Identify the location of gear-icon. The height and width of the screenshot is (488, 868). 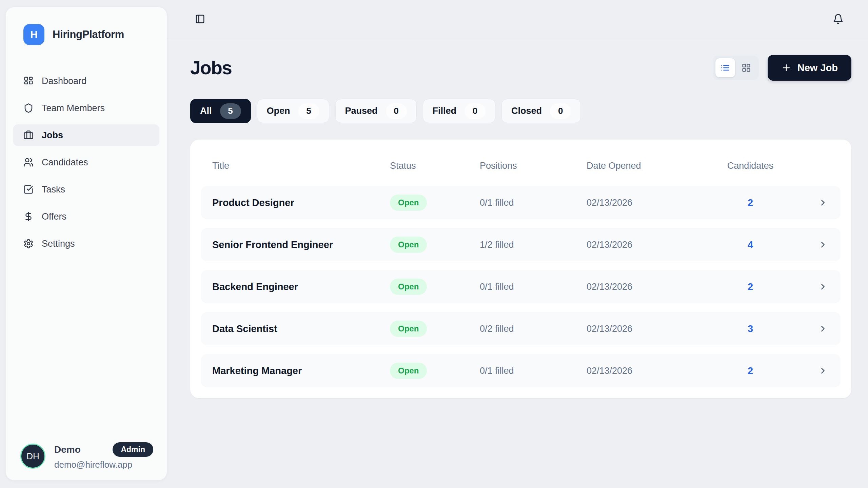
(28, 244).